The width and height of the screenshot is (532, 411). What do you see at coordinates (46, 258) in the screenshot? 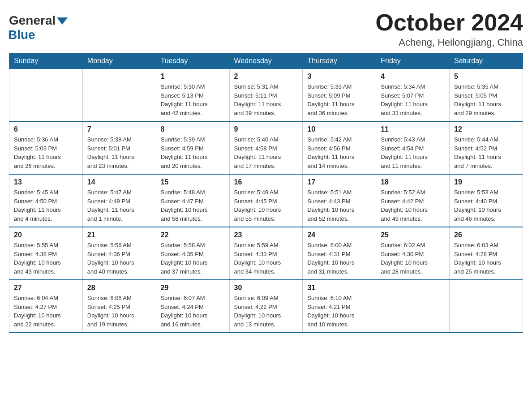
I see `day-info: Sunrise: 5:55 AMSunset: 4:38 PMDaylight:…` at bounding box center [46, 258].